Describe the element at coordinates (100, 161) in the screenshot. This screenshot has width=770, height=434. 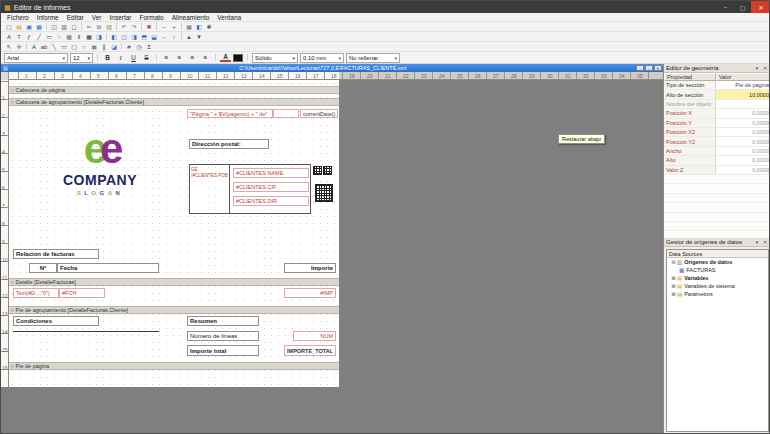
I see `company-logo: ee COMPANY SLOGAN` at that location.